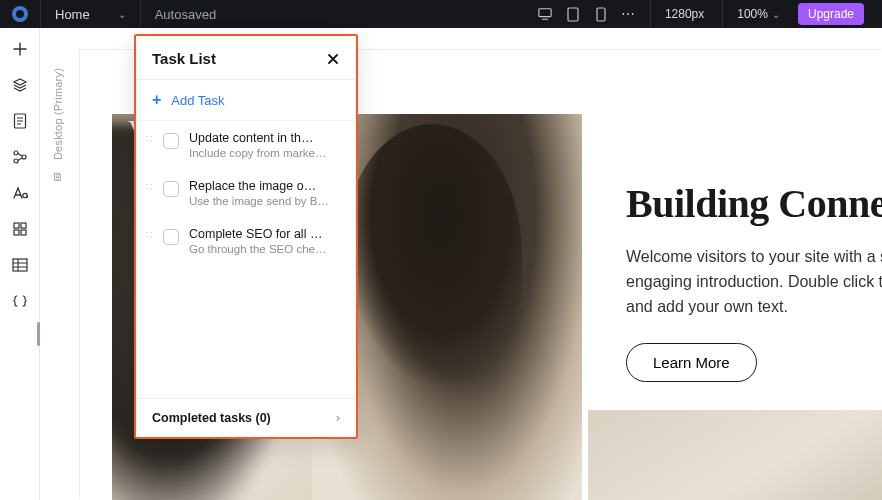  Describe the element at coordinates (684, 14) in the screenshot. I see `viewport-width-value: 1280px` at that location.